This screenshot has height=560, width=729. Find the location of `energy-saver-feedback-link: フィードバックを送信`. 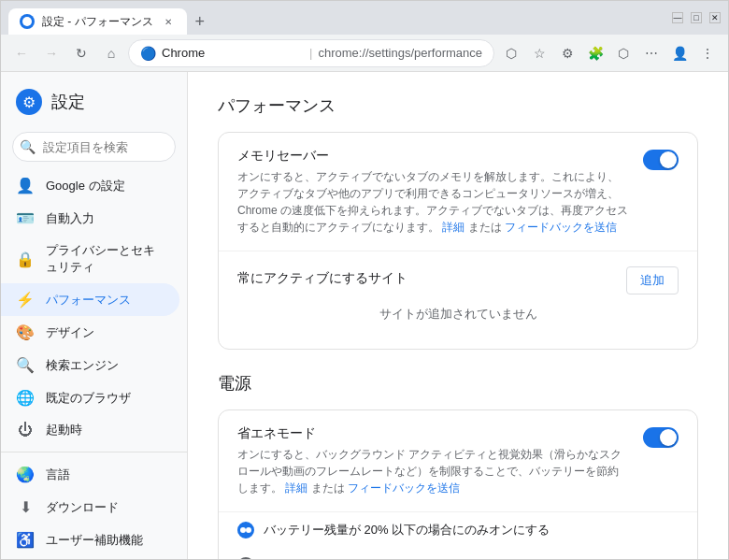

energy-saver-feedback-link: フィードバックを送信 is located at coordinates (404, 488).